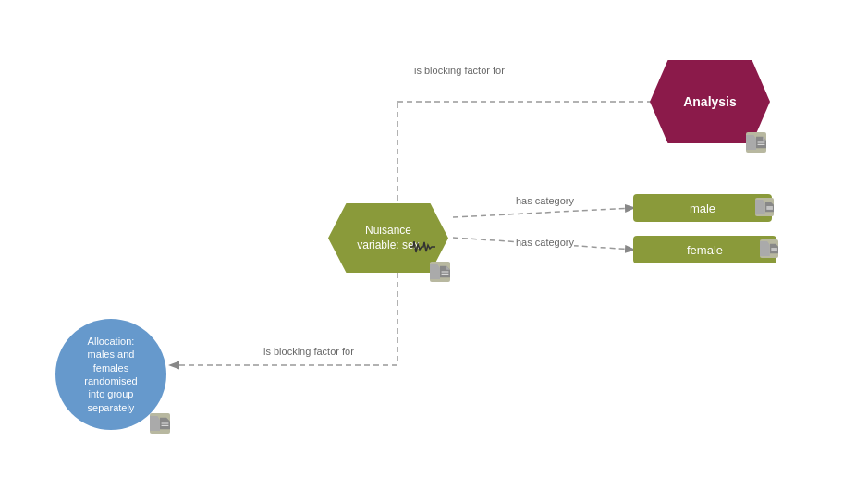  What do you see at coordinates (756, 142) in the screenshot?
I see `analysis-doc-icon` at bounding box center [756, 142].